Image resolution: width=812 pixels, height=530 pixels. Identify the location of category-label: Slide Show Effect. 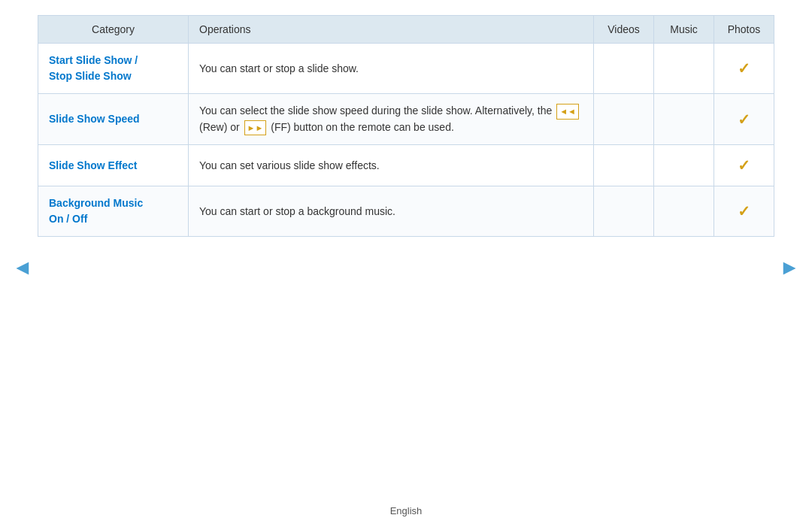
(93, 165).